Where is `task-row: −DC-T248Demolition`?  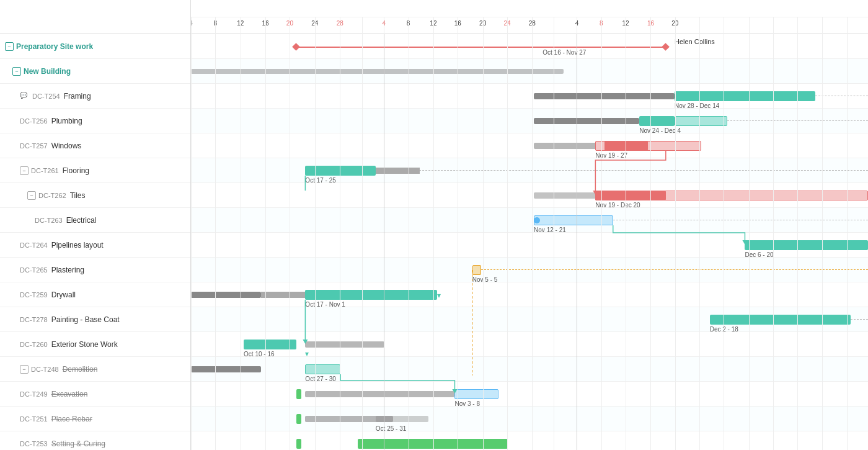 task-row: −DC-T248Demolition is located at coordinates (95, 369).